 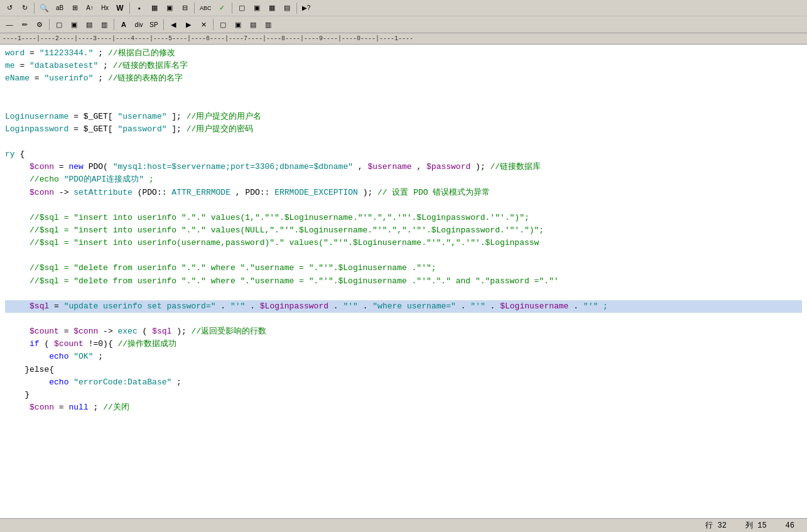 I want to click on code-token: word, so click(x=15, y=53).